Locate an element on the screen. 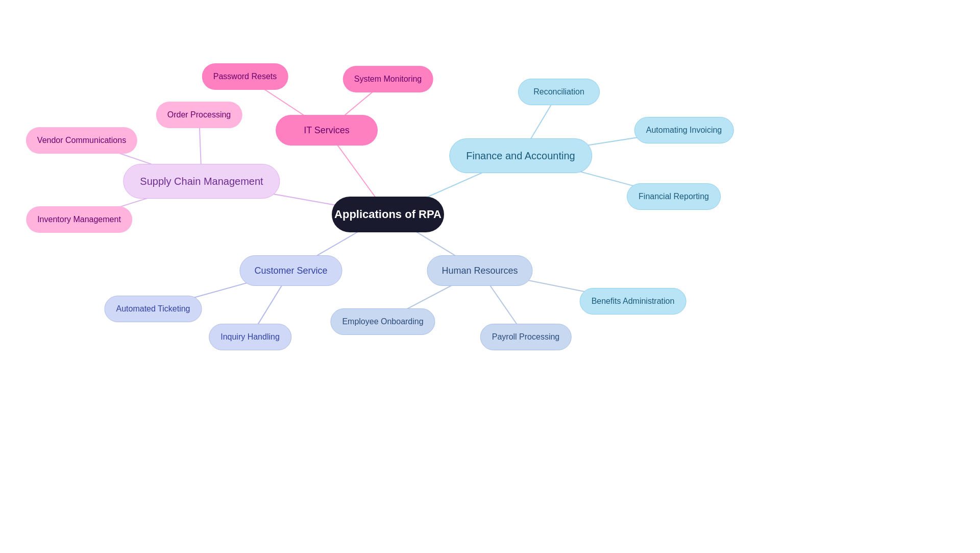  node-finance-accounting: Finance and Accounting is located at coordinates (521, 156).